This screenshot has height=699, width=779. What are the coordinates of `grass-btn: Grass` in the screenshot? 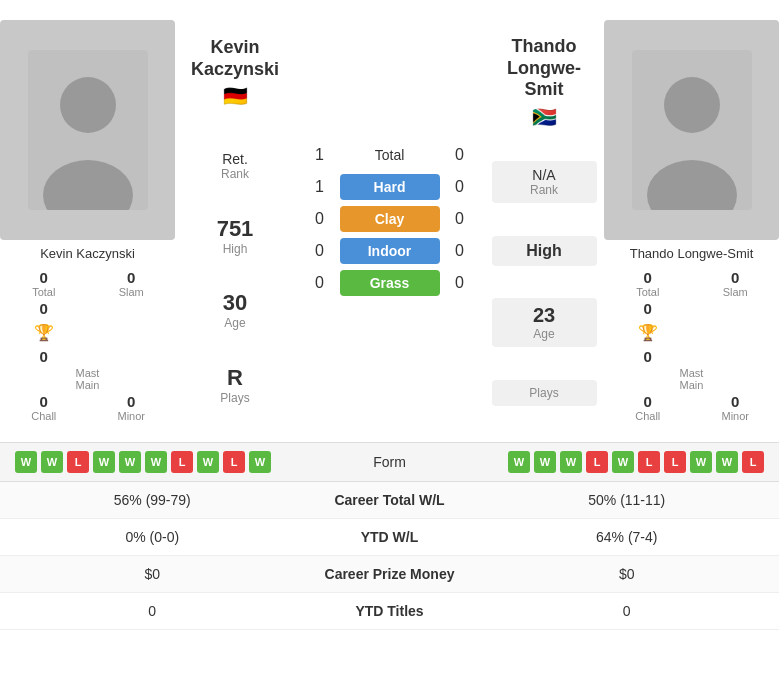 It's located at (390, 283).